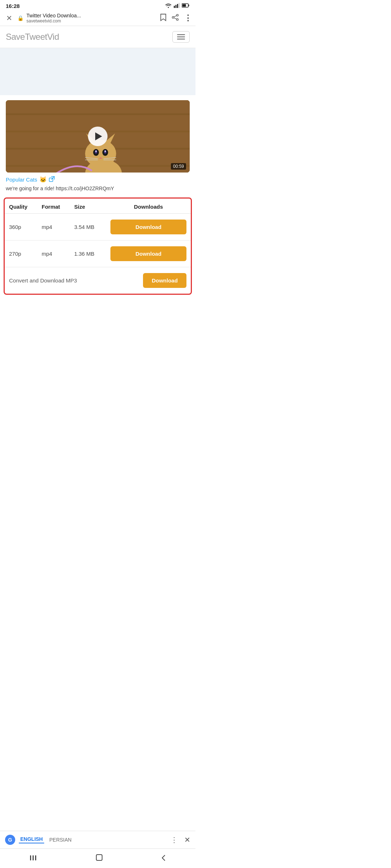  What do you see at coordinates (92, 227) in the screenshot?
I see `size-360p: 3.54 MB` at bounding box center [92, 227].